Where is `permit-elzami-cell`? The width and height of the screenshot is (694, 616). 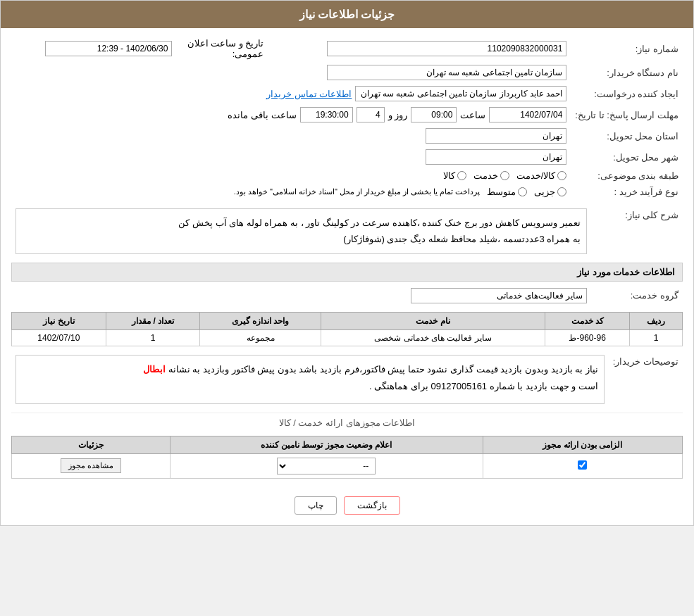
permit-elzami-cell is located at coordinates (582, 466).